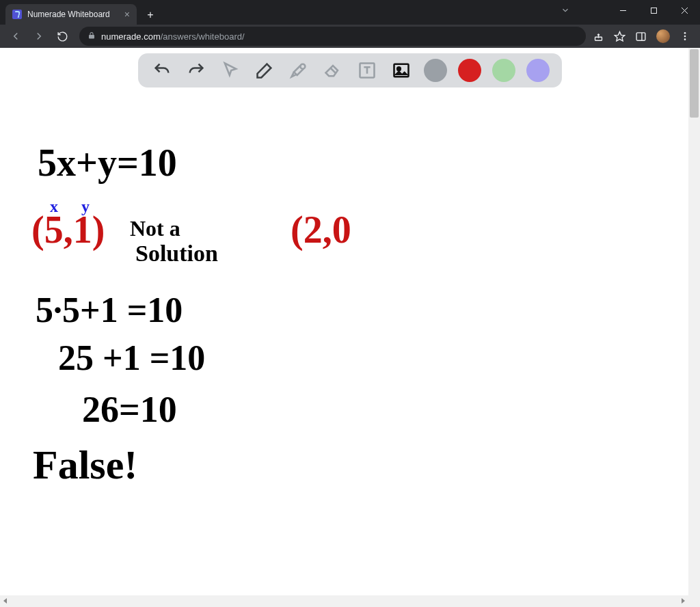  Describe the element at coordinates (599, 37) in the screenshot. I see `share-icon` at that location.